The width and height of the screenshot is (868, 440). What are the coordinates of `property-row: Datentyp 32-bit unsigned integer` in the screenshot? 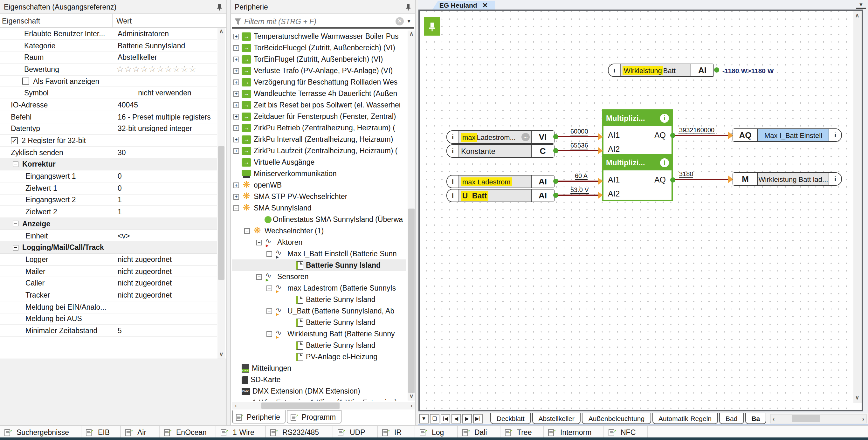 It's located at (108, 129).